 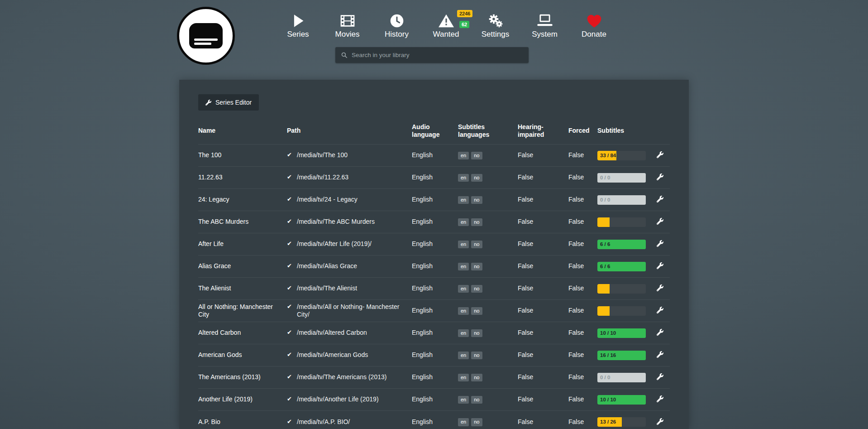 I want to click on subtitles-progress-bar: 0 / 0, so click(x=622, y=378).